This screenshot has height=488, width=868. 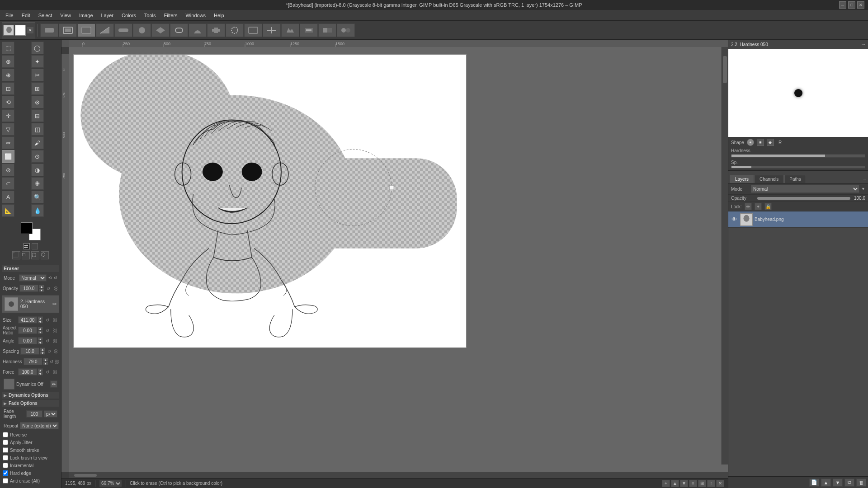 I want to click on force-down: ▼, so click(x=40, y=374).